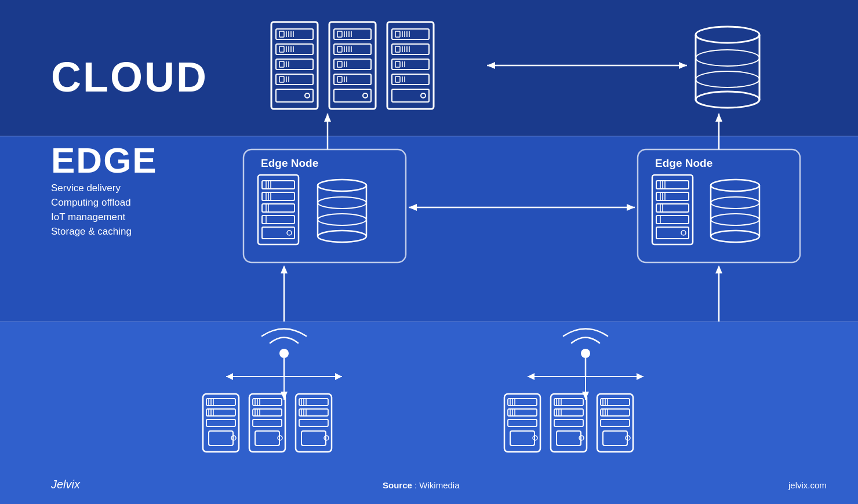  I want to click on svg-text: IoT management, so click(88, 217).